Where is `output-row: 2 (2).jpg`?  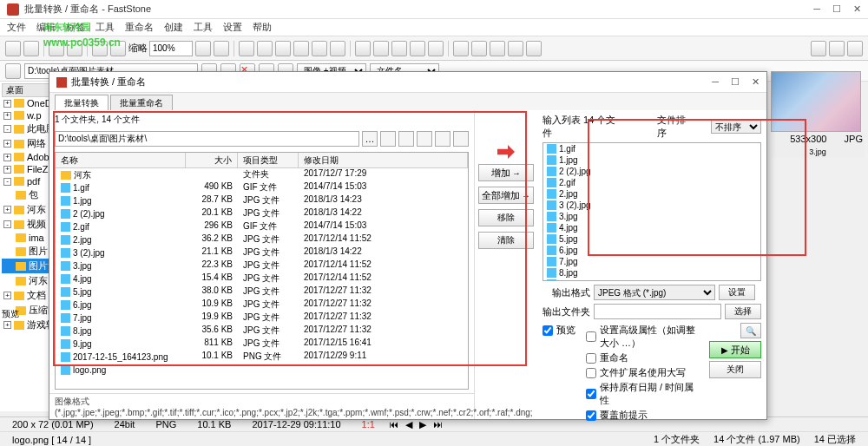
output-row: 2 (2).jpg is located at coordinates (652, 172).